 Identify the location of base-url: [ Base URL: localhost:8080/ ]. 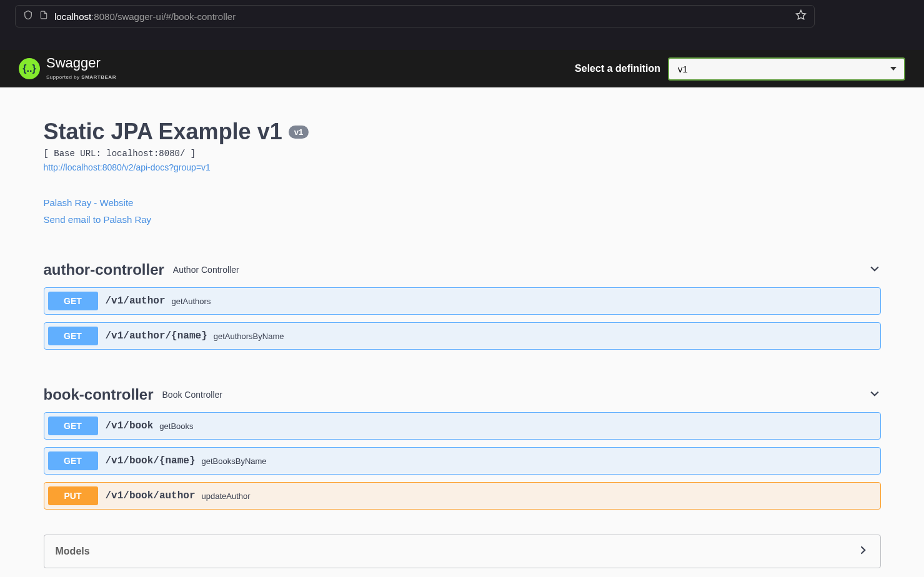
(462, 154).